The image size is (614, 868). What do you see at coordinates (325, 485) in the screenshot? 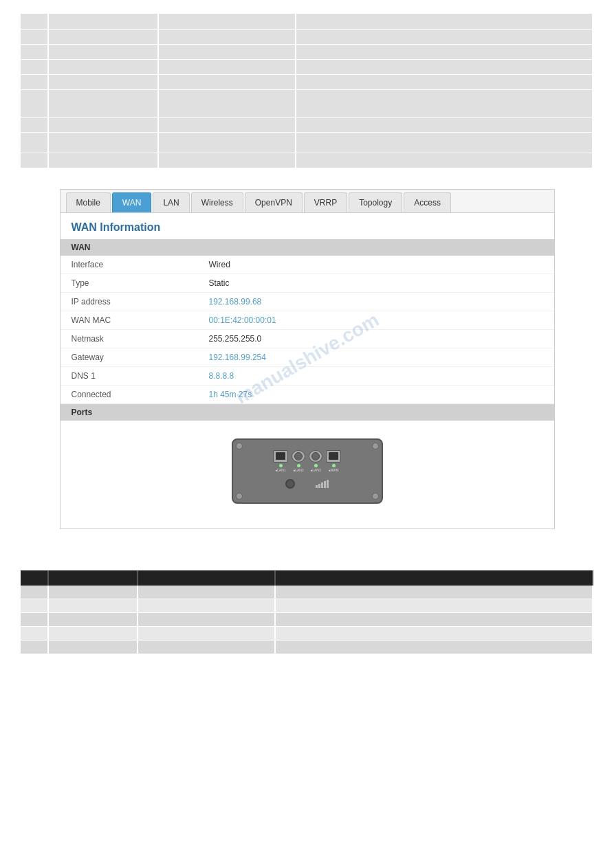
I see `bar4` at bounding box center [325, 485].